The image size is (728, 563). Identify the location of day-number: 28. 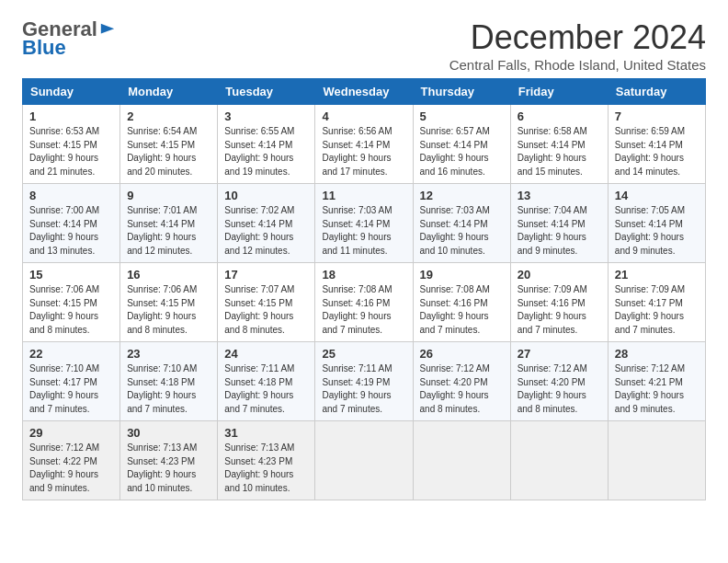
(656, 353).